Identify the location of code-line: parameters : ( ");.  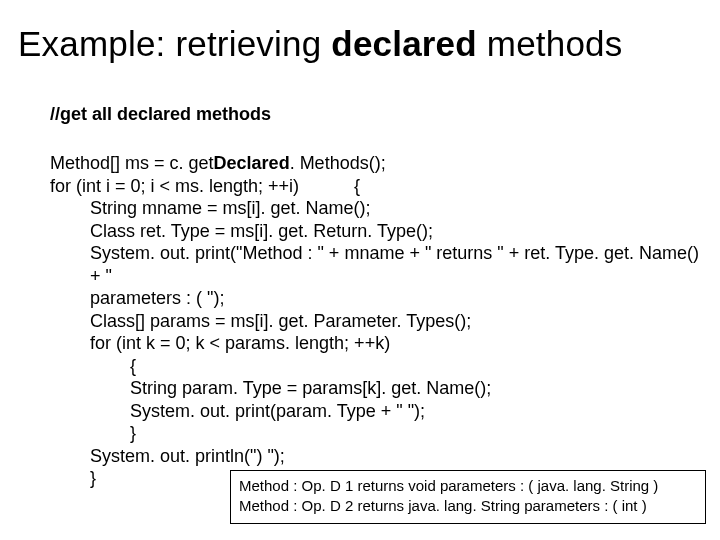
(395, 298).